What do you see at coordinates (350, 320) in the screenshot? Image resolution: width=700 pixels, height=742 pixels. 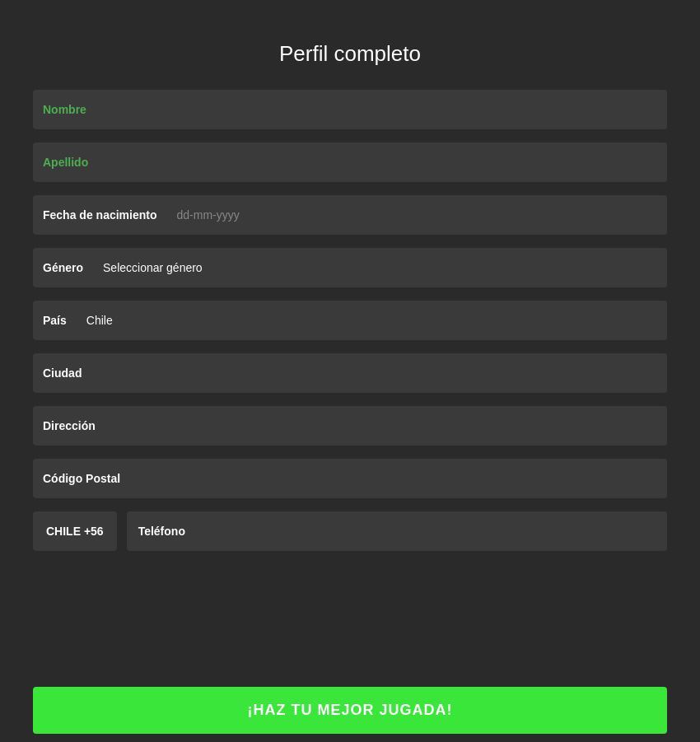 I see `pais-field-row: País` at bounding box center [350, 320].